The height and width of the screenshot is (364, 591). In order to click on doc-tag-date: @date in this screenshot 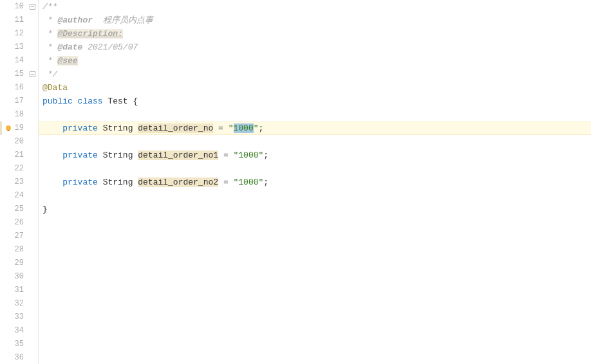, I will do `click(70, 48)`.